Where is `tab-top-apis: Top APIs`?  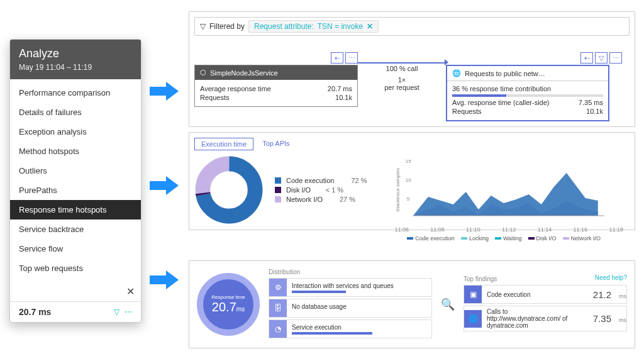 tab-top-apis: Top APIs is located at coordinates (275, 144).